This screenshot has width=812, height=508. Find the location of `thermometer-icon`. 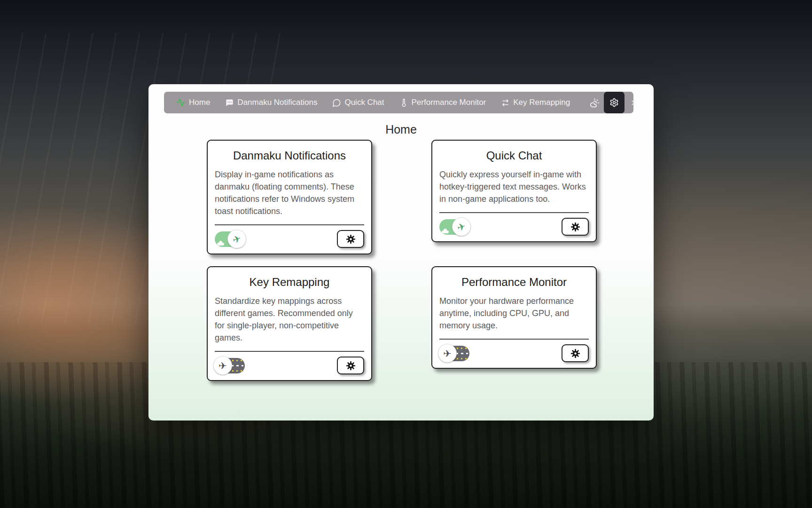

thermometer-icon is located at coordinates (404, 103).